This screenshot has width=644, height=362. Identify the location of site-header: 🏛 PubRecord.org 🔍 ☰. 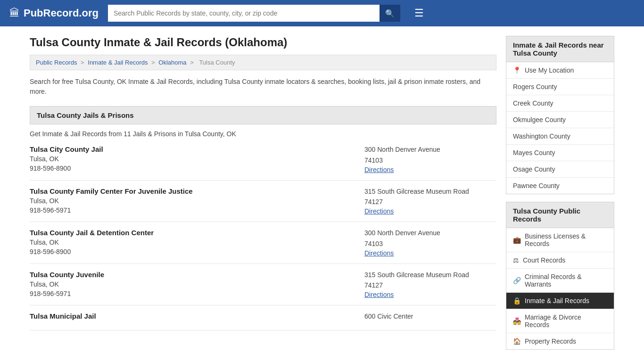
(322, 13).